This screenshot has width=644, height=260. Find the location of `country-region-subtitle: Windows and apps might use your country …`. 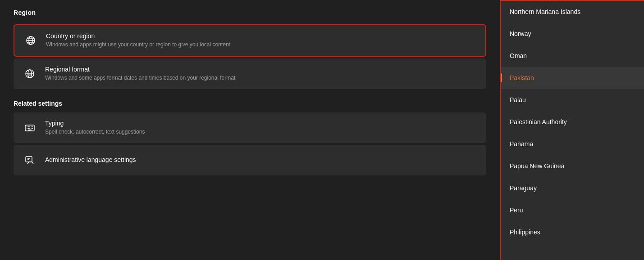

country-region-subtitle: Windows and apps might use your country … is located at coordinates (138, 45).